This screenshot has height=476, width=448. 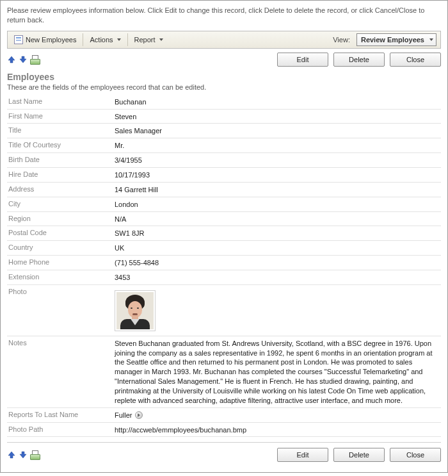 I want to click on field-label-extension: Extension, so click(x=61, y=277).